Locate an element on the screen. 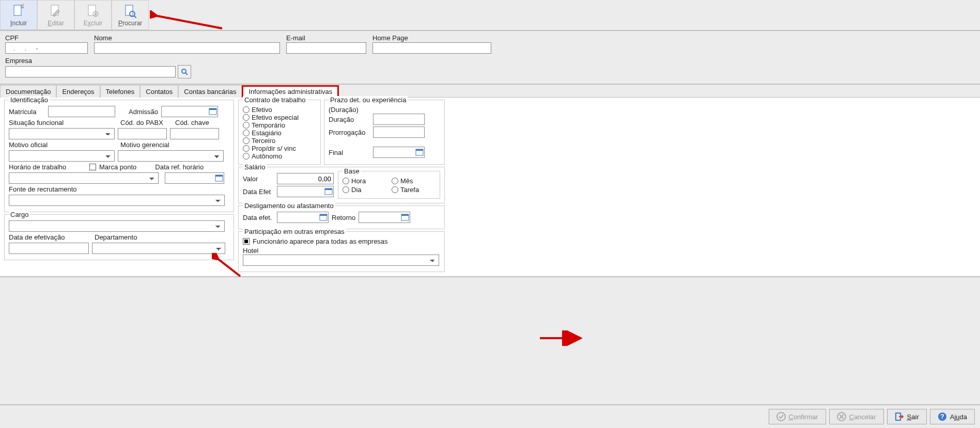  nome-input is located at coordinates (187, 48).